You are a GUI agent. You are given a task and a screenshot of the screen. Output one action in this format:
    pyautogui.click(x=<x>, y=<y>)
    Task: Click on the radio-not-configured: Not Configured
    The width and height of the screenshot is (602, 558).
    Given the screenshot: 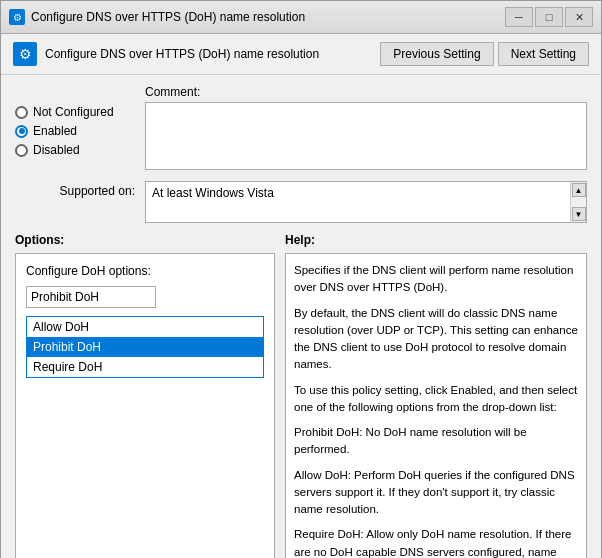 What is the action you would take?
    pyautogui.click(x=75, y=112)
    